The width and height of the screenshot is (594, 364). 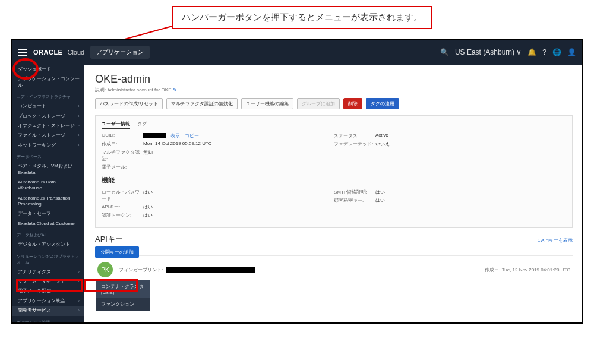 What do you see at coordinates (48, 185) in the screenshot?
I see `sidebar-item-adw: Autonomous Data Warehouse` at bounding box center [48, 185].